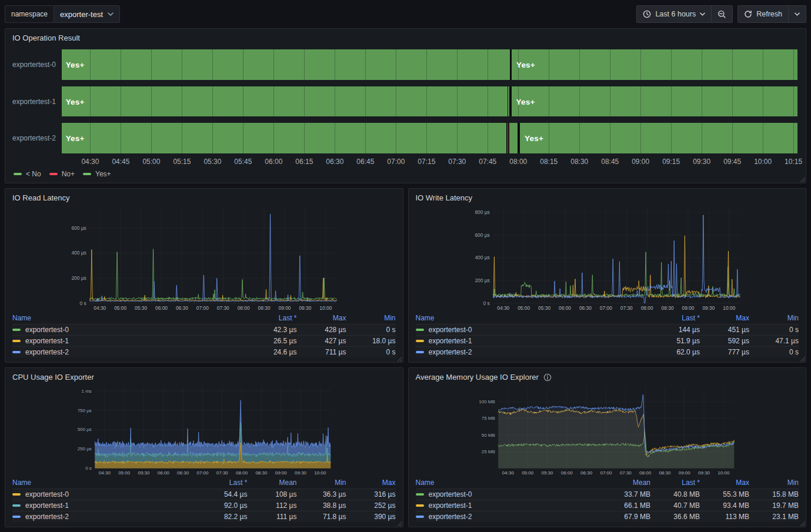 This screenshot has width=811, height=532. Describe the element at coordinates (626, 506) in the screenshot. I see `series-stat-value: 66.1 MB` at that location.